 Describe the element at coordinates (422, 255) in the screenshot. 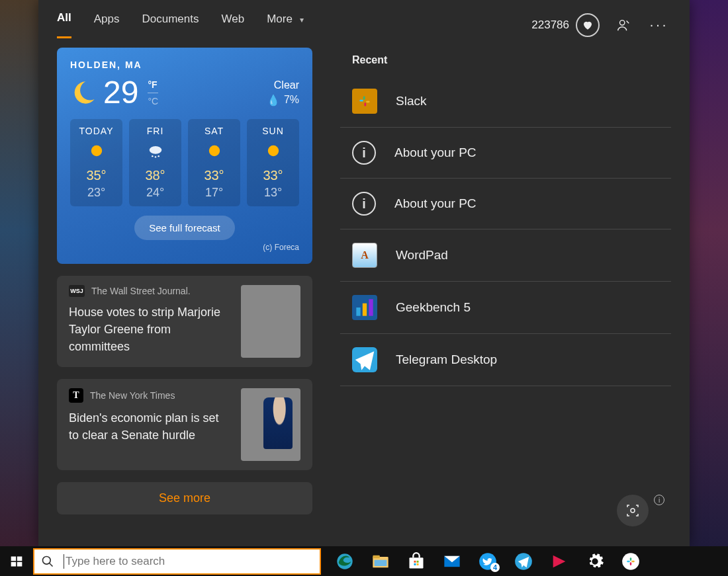

I see `recent-item-label: WordPad` at that location.